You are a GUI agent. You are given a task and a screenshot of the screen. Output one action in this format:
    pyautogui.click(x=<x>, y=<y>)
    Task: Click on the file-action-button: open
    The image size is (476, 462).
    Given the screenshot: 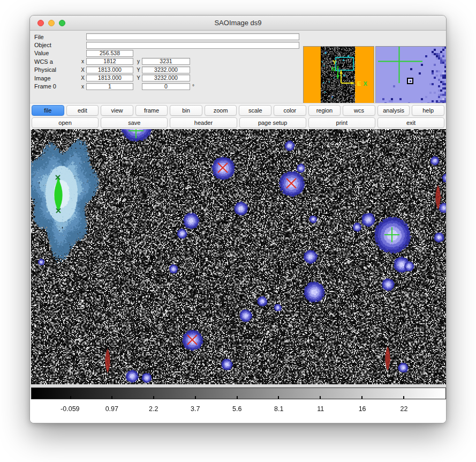 What is the action you would take?
    pyautogui.click(x=65, y=123)
    